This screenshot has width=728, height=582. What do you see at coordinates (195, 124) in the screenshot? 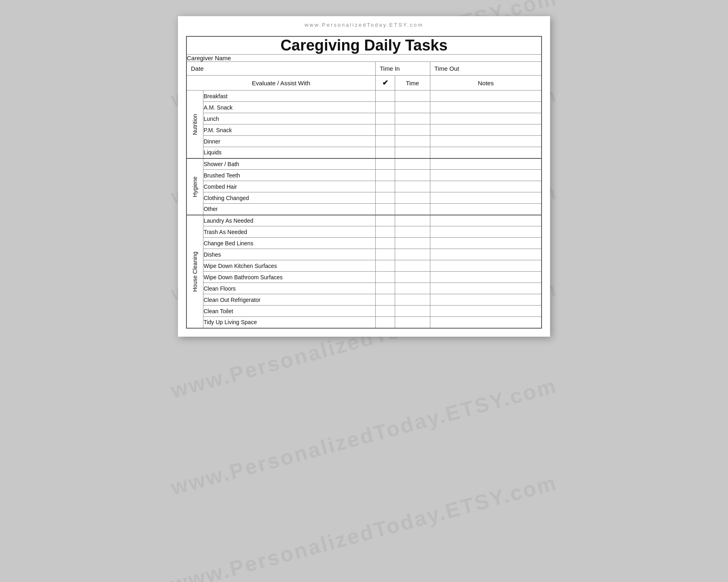
I see `section-label-nutrition: Nutrition` at bounding box center [195, 124].